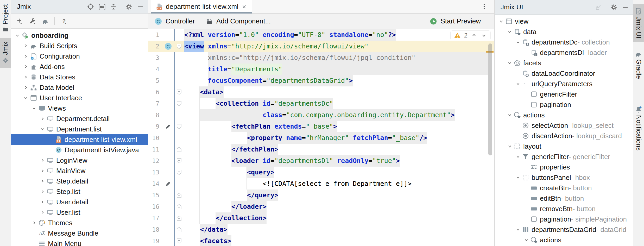 Image resolution: width=644 pixels, height=246 pixels. I want to click on tree-item-step-detail: Step.detail, so click(80, 181).